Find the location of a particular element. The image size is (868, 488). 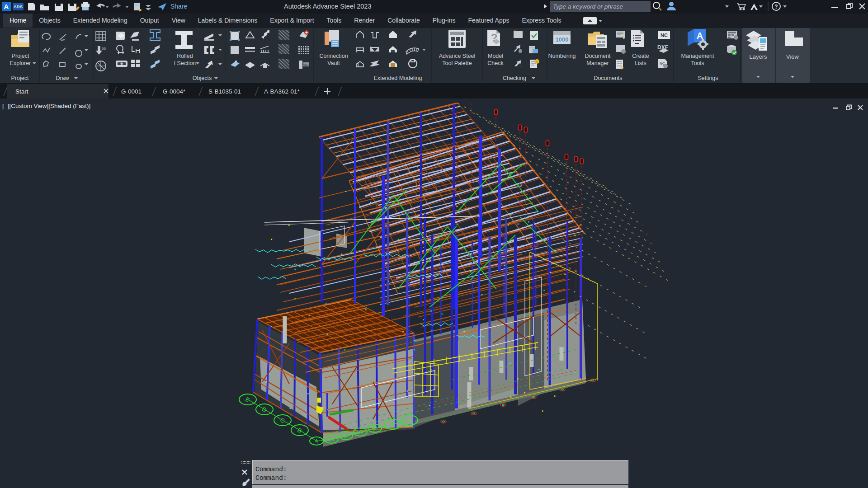

svg-text: NC is located at coordinates (664, 35).